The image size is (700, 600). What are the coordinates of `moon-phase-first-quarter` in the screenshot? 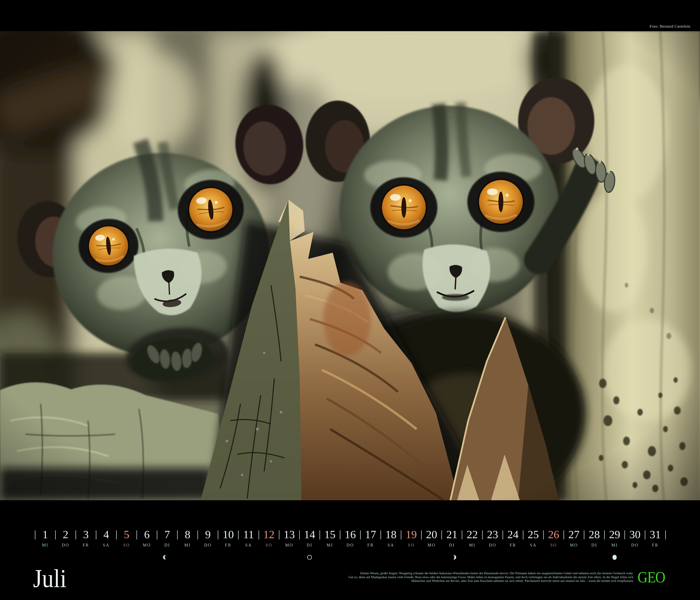 It's located at (452, 557).